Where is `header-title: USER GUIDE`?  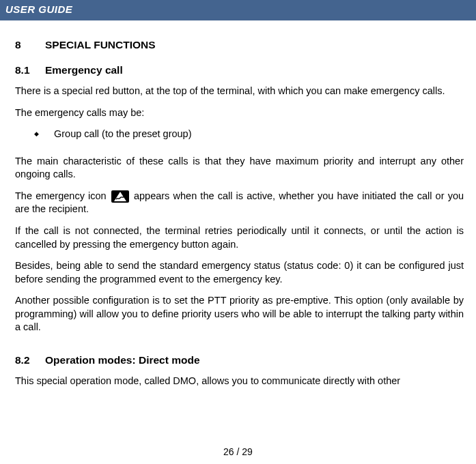 header-title: USER GUIDE is located at coordinates (39, 10).